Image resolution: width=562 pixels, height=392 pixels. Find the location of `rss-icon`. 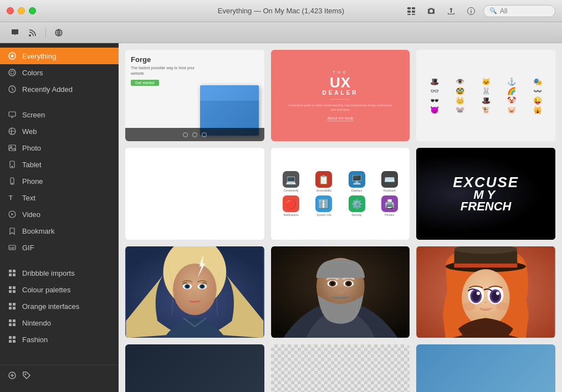

rss-icon is located at coordinates (33, 33).